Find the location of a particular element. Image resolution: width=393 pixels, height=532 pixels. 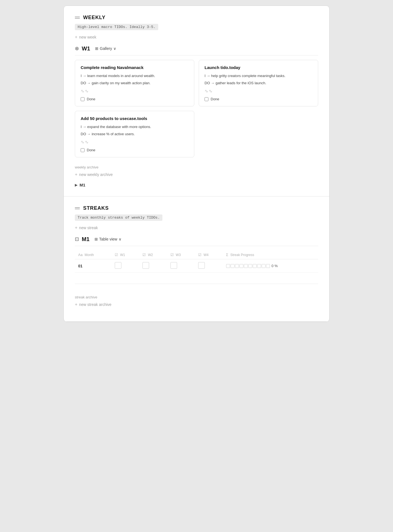

col-month: Aa Month is located at coordinates (93, 255).